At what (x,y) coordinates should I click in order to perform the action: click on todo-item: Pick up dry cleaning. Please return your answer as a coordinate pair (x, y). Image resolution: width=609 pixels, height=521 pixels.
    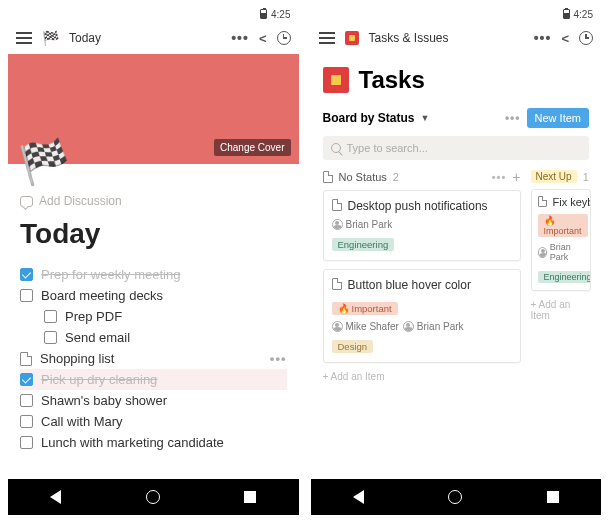
    Looking at the image, I should click on (154, 380).